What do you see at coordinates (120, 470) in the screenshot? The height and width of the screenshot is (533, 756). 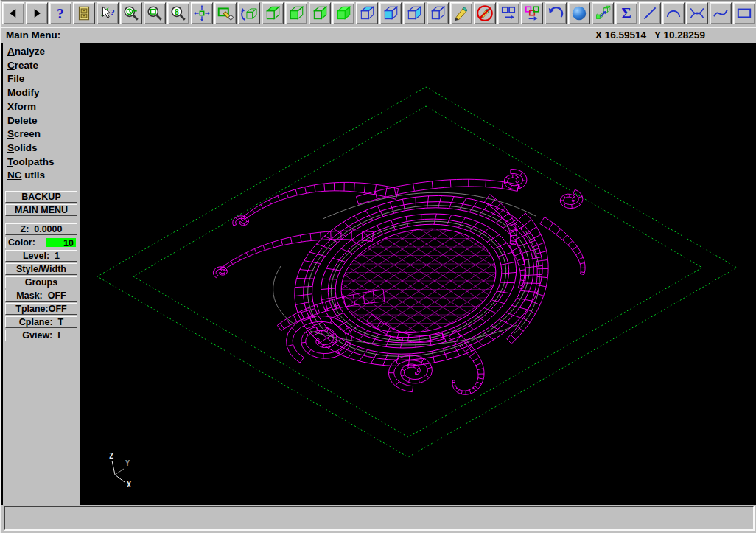 I see `axes-indicator: ZYX` at bounding box center [120, 470].